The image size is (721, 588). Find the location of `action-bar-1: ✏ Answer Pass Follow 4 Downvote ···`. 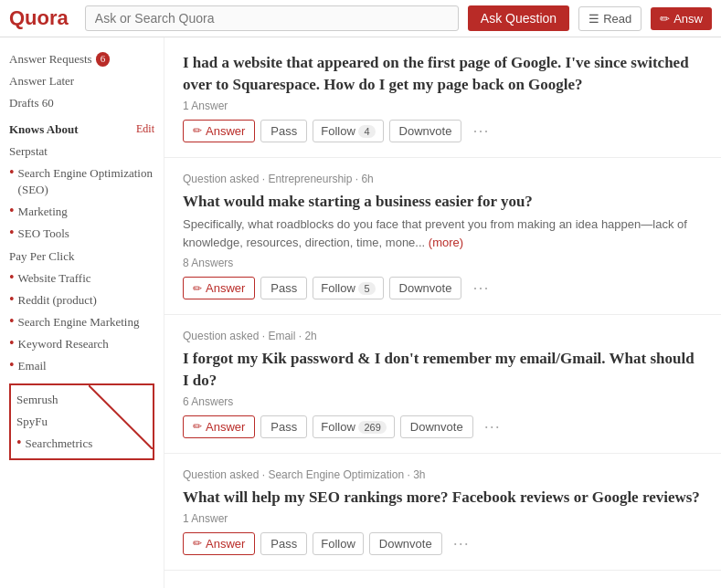

action-bar-1: ✏ Answer Pass Follow 4 Downvote ··· is located at coordinates (442, 131).